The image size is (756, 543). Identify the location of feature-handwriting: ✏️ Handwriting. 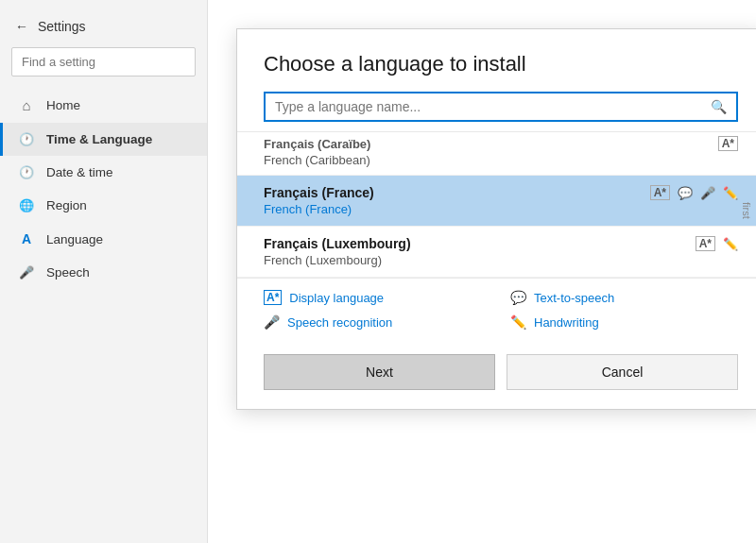
(624, 322).